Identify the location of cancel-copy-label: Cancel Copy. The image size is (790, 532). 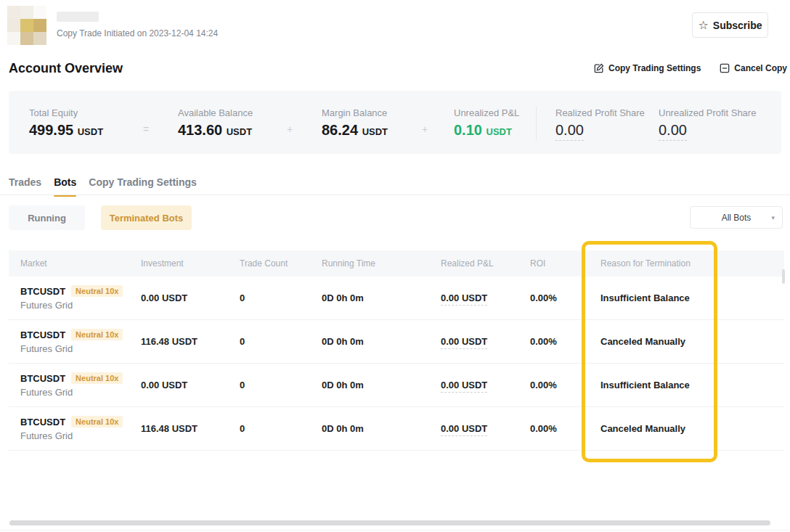
(761, 68).